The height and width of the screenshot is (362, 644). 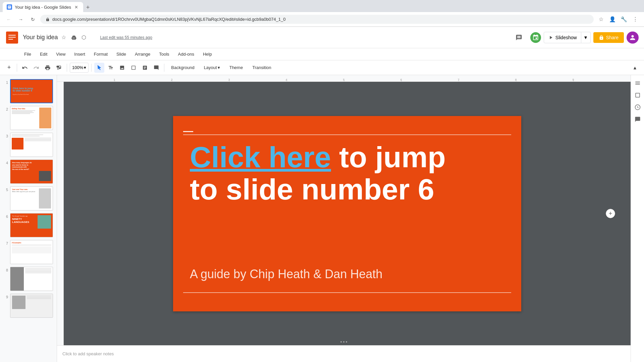 What do you see at coordinates (64, 38) in the screenshot?
I see `star-icon: ☆` at bounding box center [64, 38].